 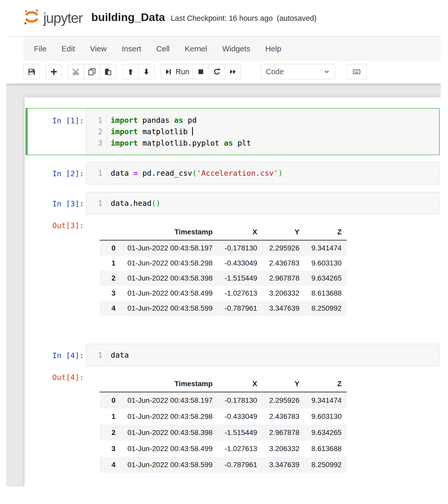 What do you see at coordinates (76, 72) in the screenshot?
I see `cut-icon` at bounding box center [76, 72].